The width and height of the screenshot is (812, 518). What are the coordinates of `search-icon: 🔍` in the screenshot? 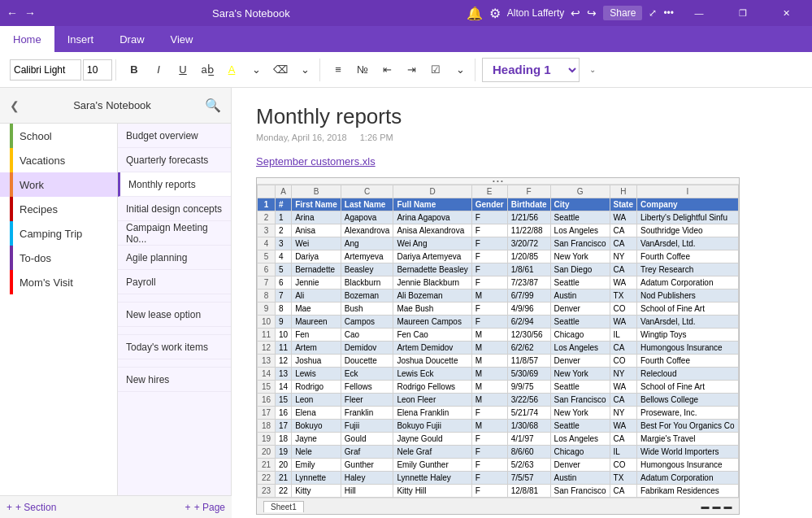 It's located at (213, 106).